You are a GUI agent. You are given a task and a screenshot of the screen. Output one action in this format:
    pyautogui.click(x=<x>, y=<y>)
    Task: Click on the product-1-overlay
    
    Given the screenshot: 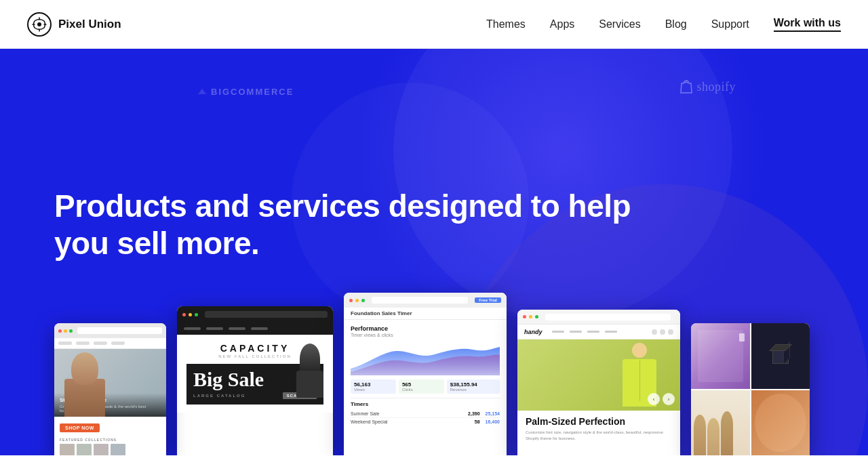 What is the action you would take?
    pyautogui.click(x=720, y=356)
    